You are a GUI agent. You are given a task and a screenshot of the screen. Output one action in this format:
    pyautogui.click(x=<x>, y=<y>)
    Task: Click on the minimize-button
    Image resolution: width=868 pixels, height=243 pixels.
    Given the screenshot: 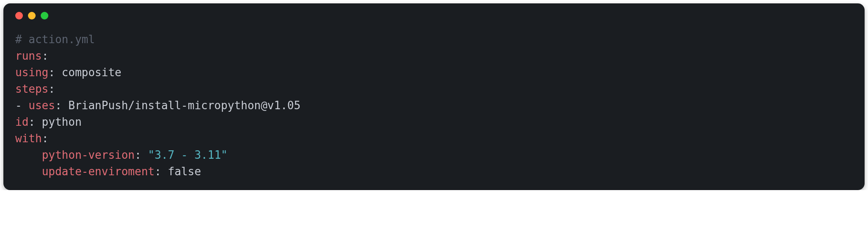 What is the action you would take?
    pyautogui.click(x=32, y=16)
    